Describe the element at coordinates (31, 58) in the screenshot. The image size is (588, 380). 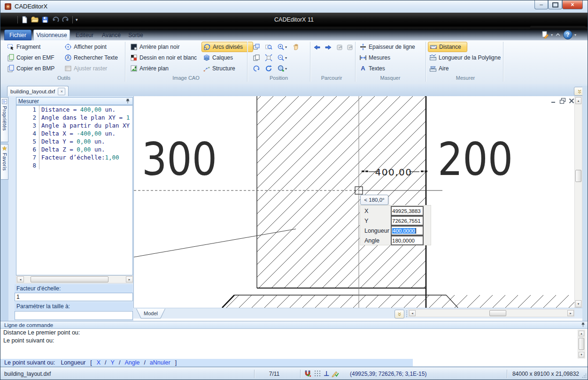
I see `ribbon-item-copier-emf: Copier en EMF` at that location.